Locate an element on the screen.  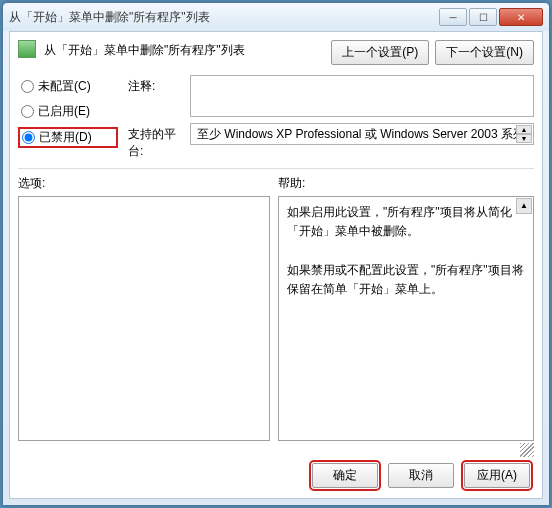
radio-not-configured-label: 未配置(C) is located at coordinates (64, 86).